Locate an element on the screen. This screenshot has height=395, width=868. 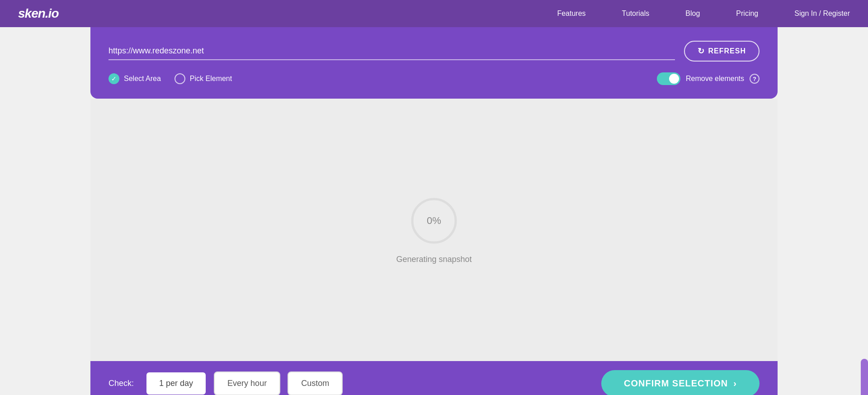
generating-status: Generating snapshot is located at coordinates (434, 260).